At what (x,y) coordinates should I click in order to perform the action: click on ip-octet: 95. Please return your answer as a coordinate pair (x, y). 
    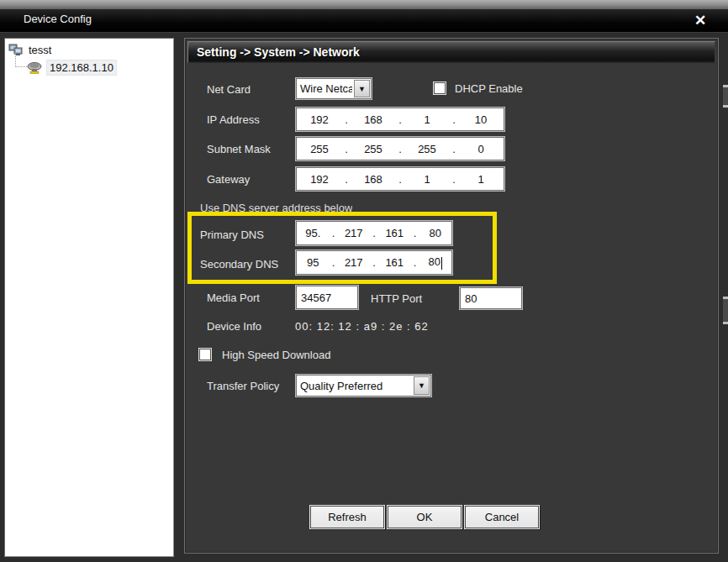
    Looking at the image, I should click on (313, 262).